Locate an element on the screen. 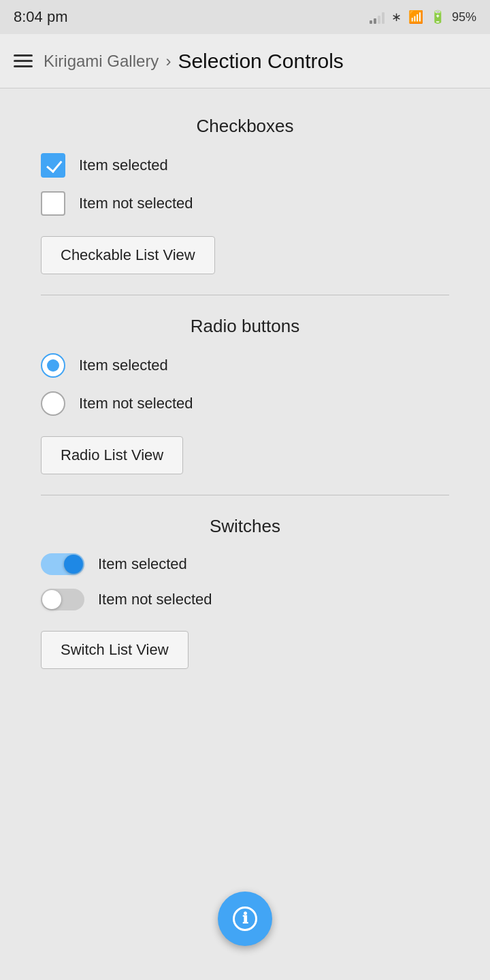  checkbox-row-selected: Item selected is located at coordinates (245, 165).